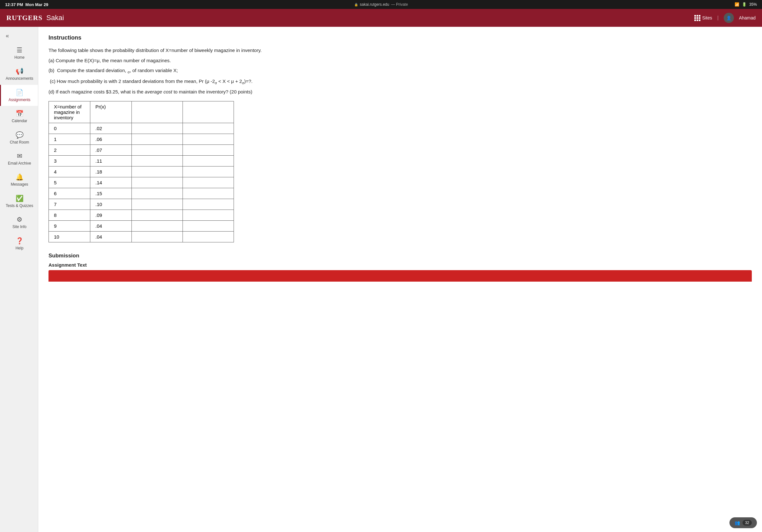 The height and width of the screenshot is (532, 762). I want to click on wifi-icon: 📶, so click(737, 5).